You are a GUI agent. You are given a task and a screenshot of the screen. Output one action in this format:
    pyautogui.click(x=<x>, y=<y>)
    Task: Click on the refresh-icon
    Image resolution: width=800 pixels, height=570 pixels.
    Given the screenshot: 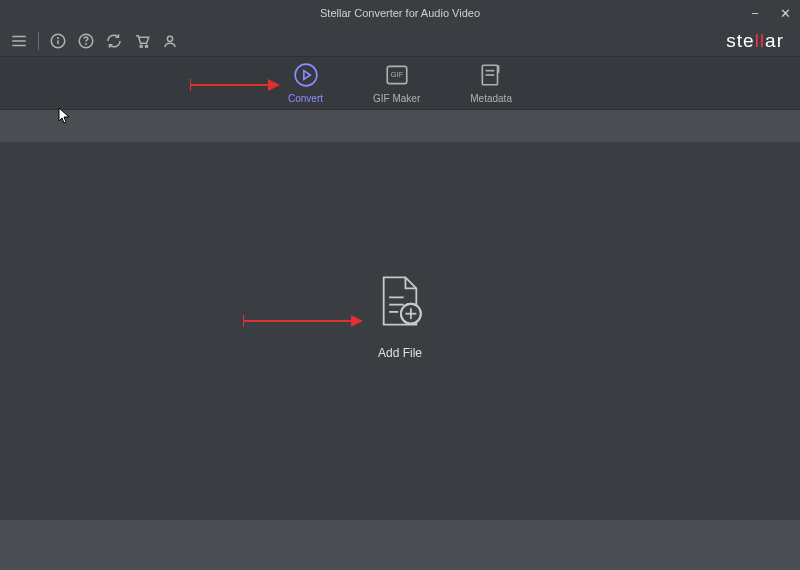 What is the action you would take?
    pyautogui.click(x=114, y=41)
    